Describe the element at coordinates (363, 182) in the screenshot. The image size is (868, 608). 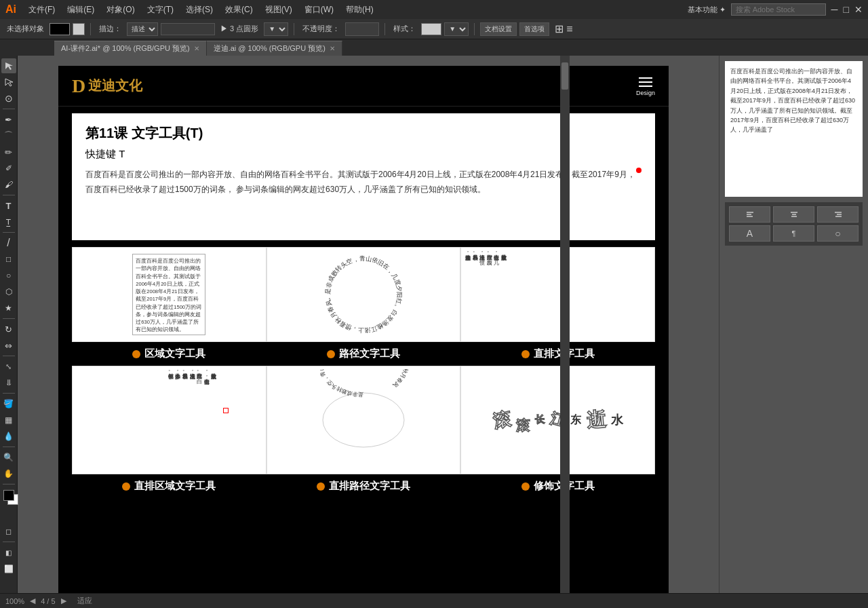
I see `description: 百度百科是百度公司推出的一部内容开放、自由的网络百科全书平台。其测试版于2006…` at that location.